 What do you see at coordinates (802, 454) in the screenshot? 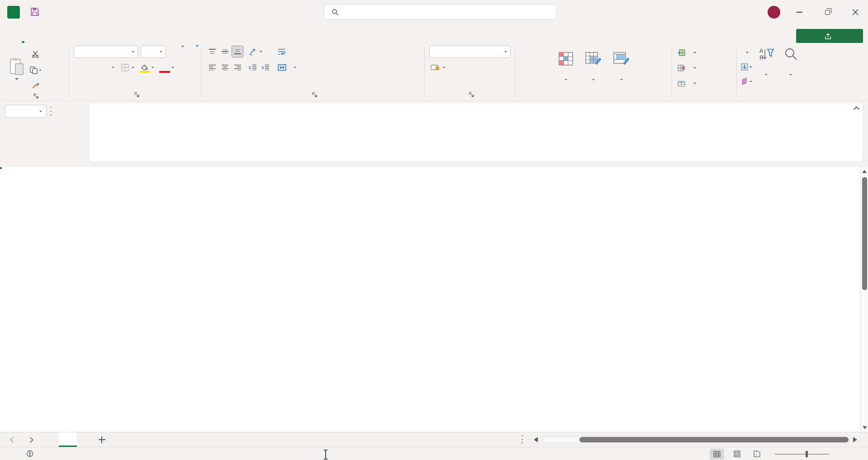
I see `zoom-slider` at bounding box center [802, 454].